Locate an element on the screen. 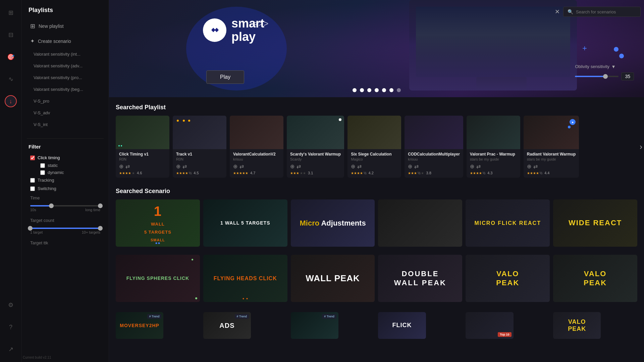 Image resolution: width=644 pixels, height=362 pixels. card-3-add-btn: ⊕ is located at coordinates (235, 166).